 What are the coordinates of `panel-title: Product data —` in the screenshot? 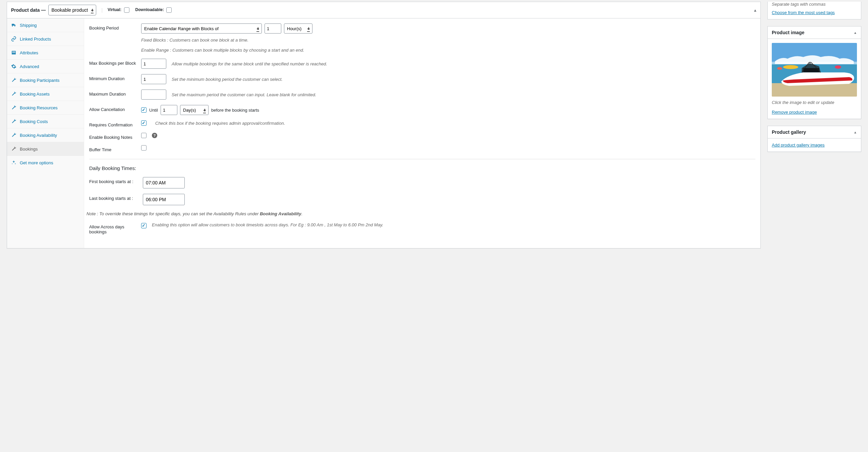 It's located at (28, 10).